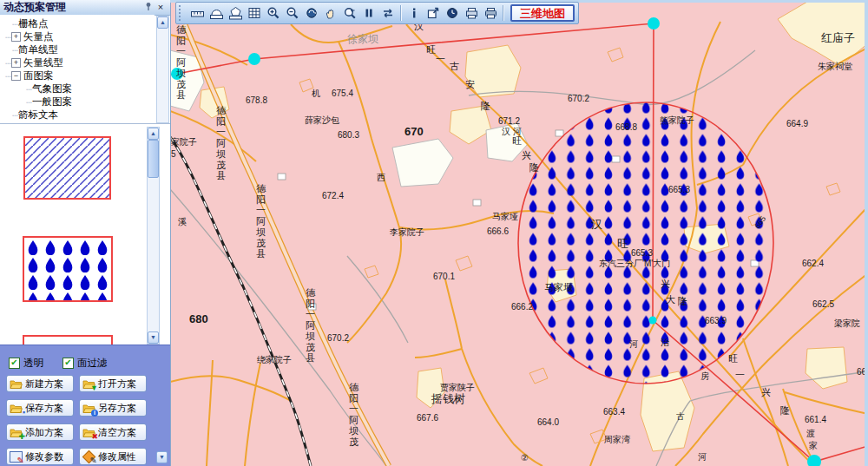 The image size is (868, 466). I want to click on folder-save-icon: ▪, so click(16, 408).